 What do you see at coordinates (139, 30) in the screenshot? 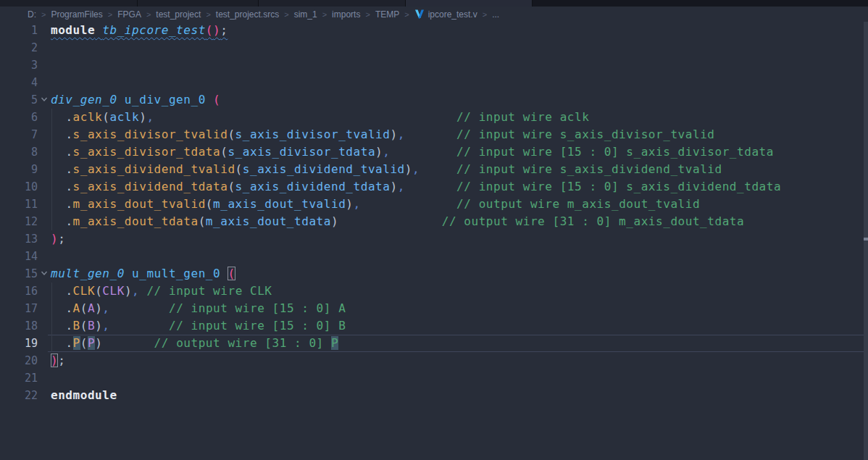
I see `code-text: module tb_ipcore_test();` at bounding box center [139, 30].